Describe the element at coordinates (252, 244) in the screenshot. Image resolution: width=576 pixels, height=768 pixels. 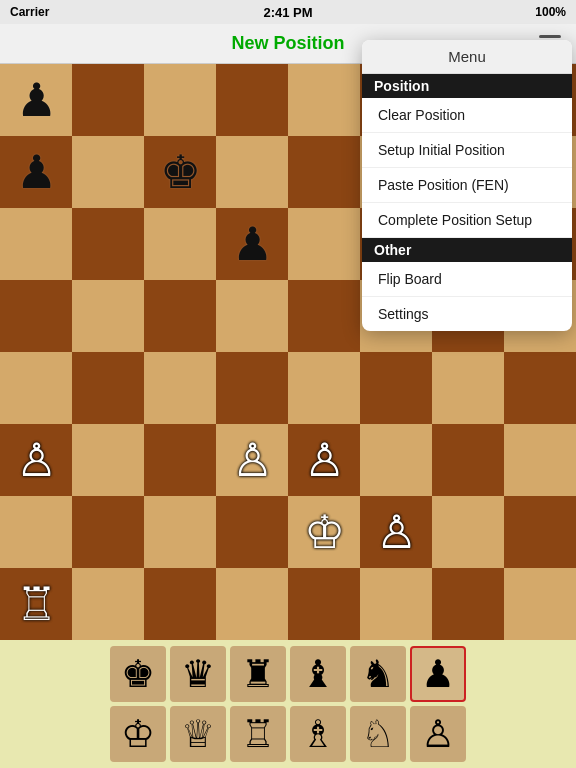
I see `board-cell-2-3: ♟` at that location.